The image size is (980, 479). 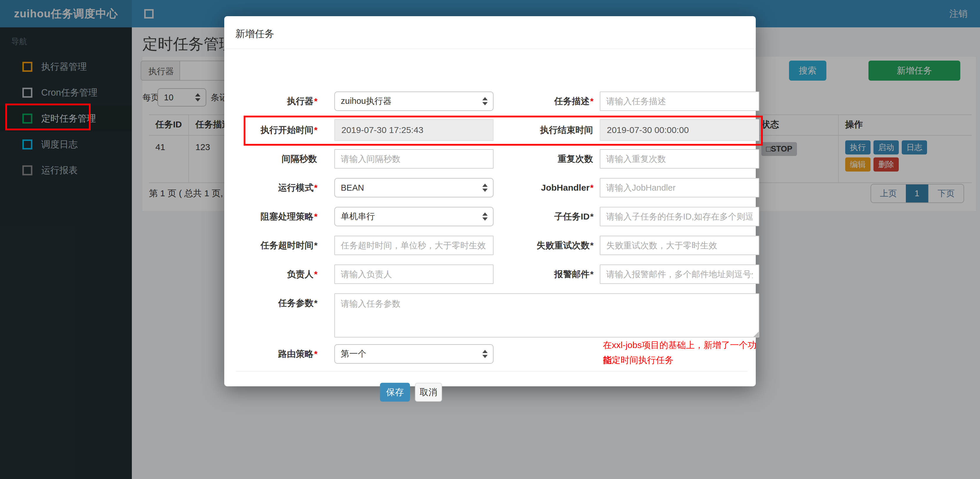 What do you see at coordinates (543, 159) in the screenshot?
I see `repeat-count-label: 重复次数` at bounding box center [543, 159].